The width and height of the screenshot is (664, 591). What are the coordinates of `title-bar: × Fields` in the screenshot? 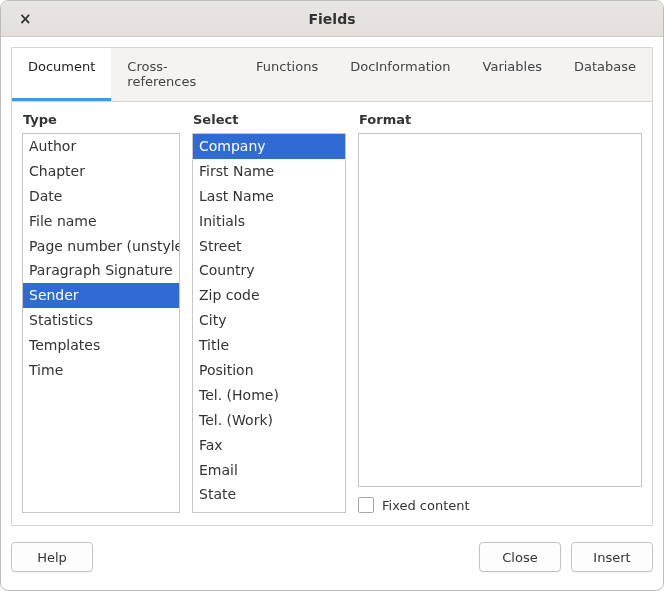 It's located at (332, 19).